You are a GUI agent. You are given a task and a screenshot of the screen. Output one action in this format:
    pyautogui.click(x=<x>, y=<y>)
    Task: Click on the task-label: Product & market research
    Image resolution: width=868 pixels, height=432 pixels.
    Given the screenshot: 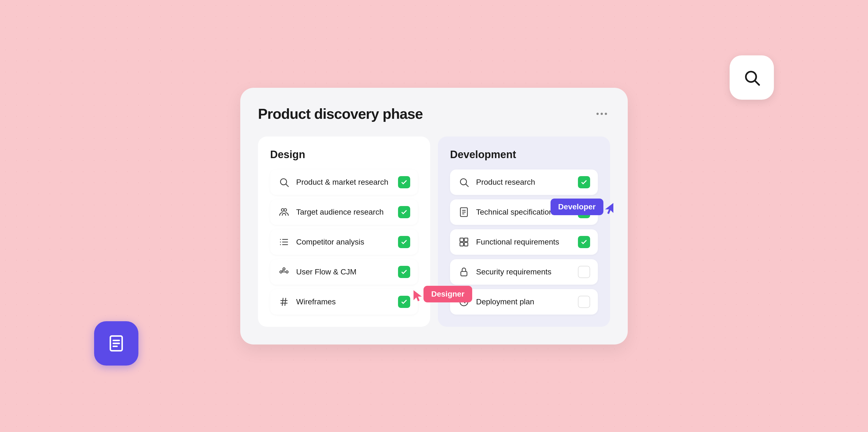 What is the action you would take?
    pyautogui.click(x=342, y=182)
    